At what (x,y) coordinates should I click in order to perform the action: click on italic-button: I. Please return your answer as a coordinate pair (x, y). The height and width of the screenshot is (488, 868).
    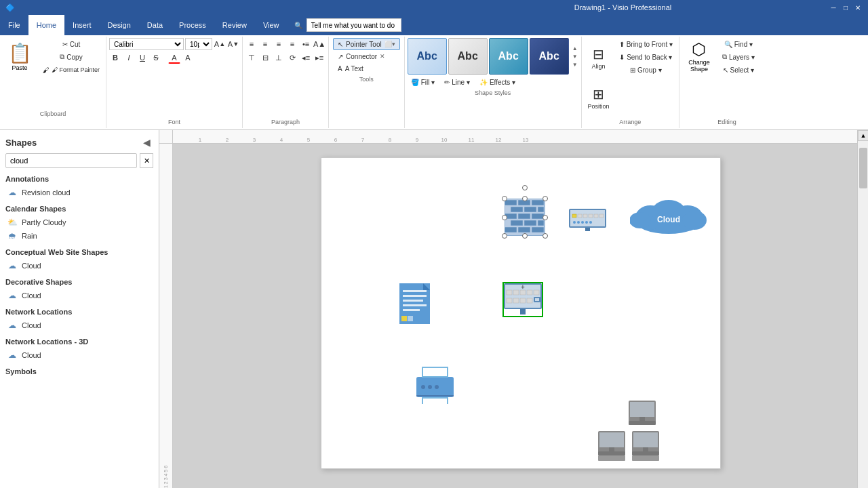
    Looking at the image, I should click on (129, 58).